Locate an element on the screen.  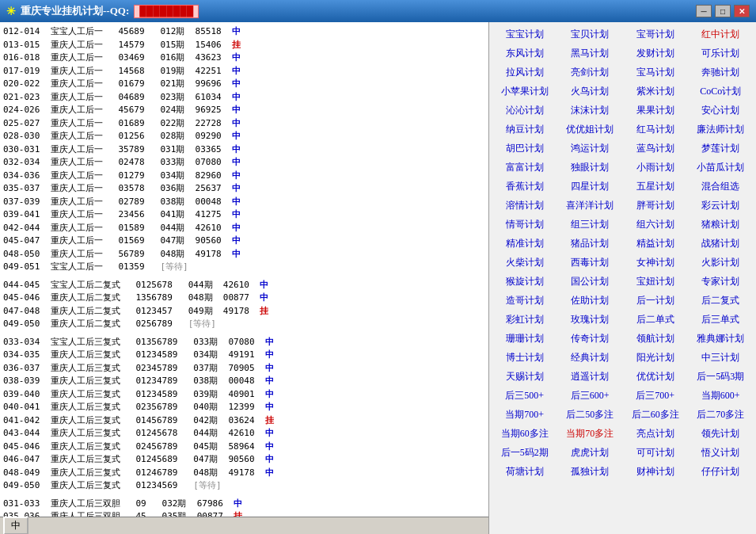
plan-link: 五星计划 is located at coordinates (655, 187).